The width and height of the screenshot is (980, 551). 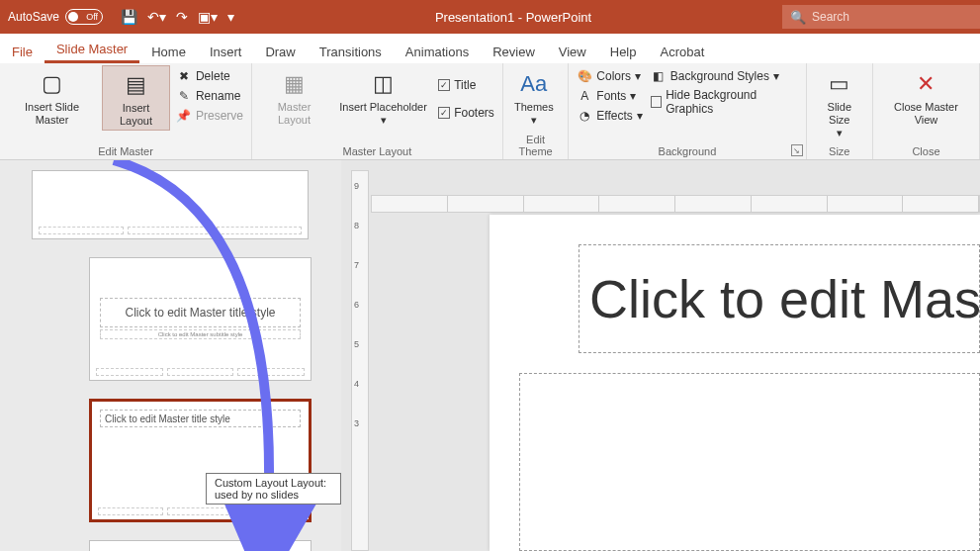 What do you see at coordinates (779, 299) in the screenshot?
I see `title-placeholder: Click to edit Mas` at bounding box center [779, 299].